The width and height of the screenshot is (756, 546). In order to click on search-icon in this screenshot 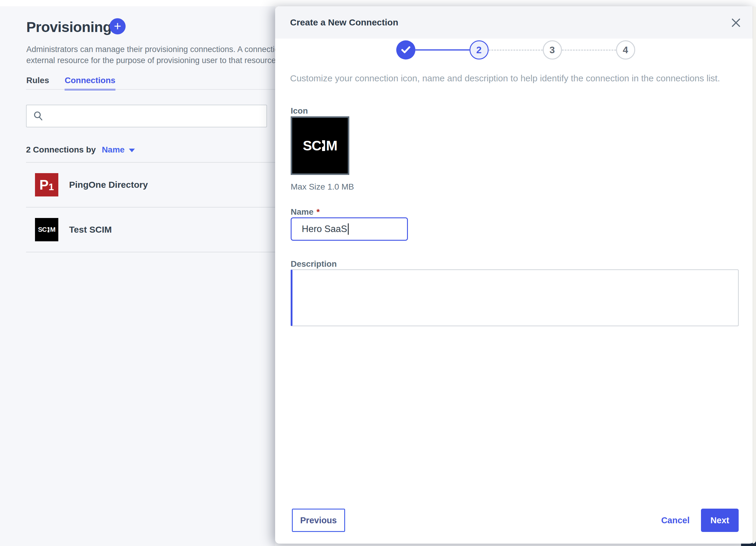, I will do `click(38, 116)`.